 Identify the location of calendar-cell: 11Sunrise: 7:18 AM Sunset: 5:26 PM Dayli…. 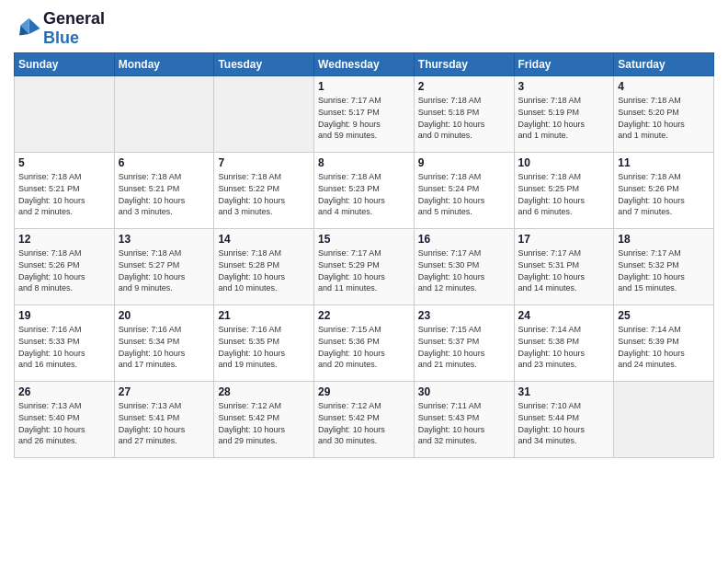
(664, 191).